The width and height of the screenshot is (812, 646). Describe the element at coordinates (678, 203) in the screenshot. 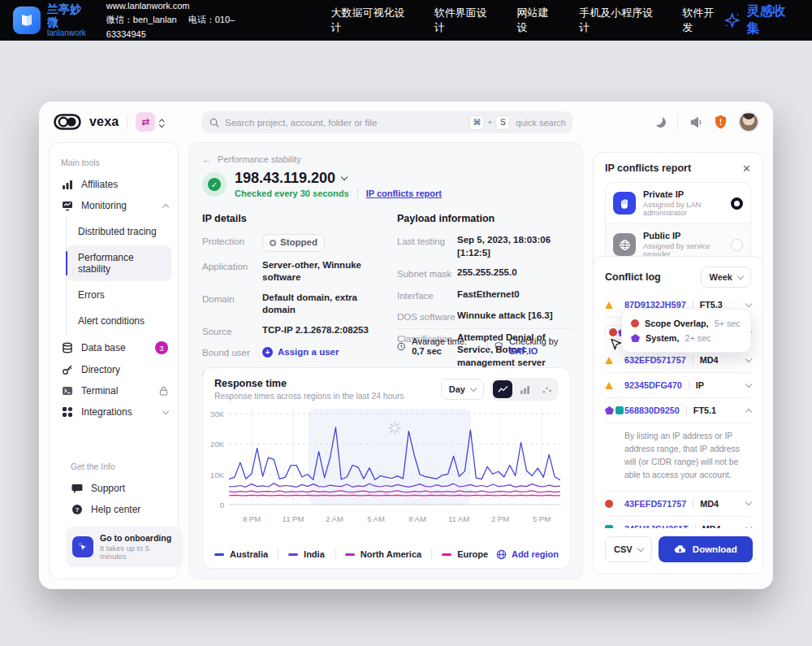

I see `report-option-private-ip: Private IPAssigned by LAN administrator` at that location.